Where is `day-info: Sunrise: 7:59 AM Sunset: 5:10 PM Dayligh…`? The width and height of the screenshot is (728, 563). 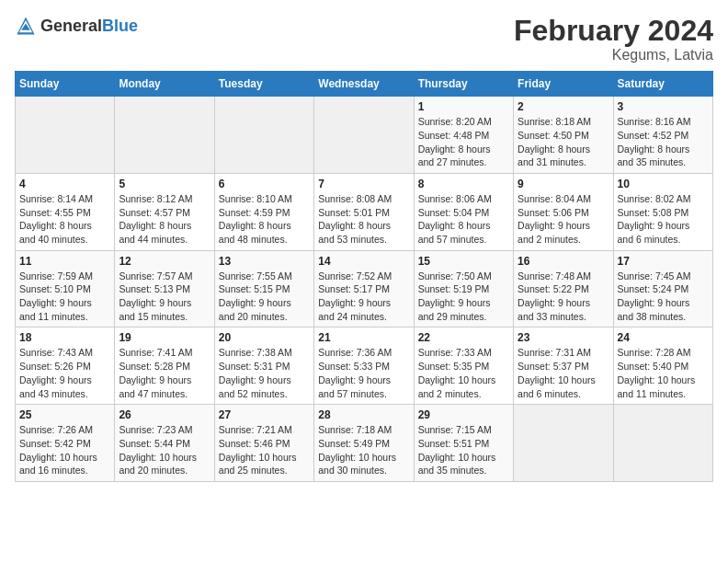
day-info: Sunrise: 7:59 AM Sunset: 5:10 PM Dayligh… is located at coordinates (64, 296).